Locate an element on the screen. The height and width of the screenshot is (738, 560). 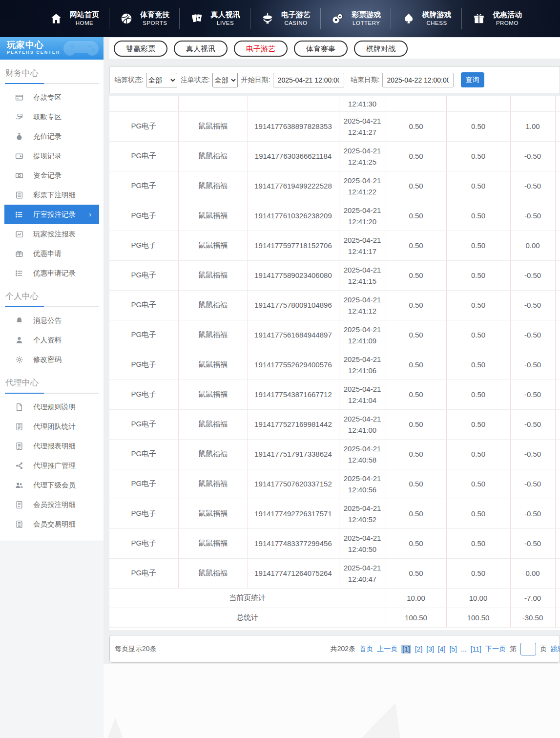
report-icon is located at coordinates (20, 427).